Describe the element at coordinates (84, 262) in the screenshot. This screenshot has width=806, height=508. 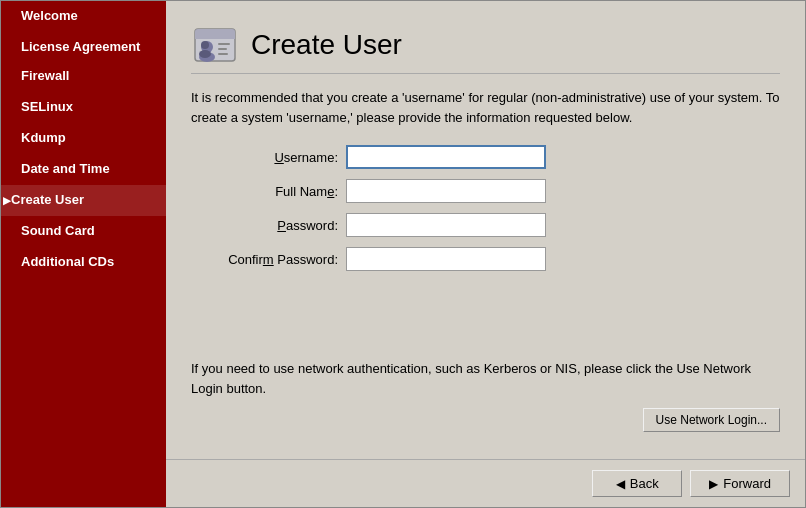
I see `sidebar-item-additionalcds: Additional CDs` at that location.